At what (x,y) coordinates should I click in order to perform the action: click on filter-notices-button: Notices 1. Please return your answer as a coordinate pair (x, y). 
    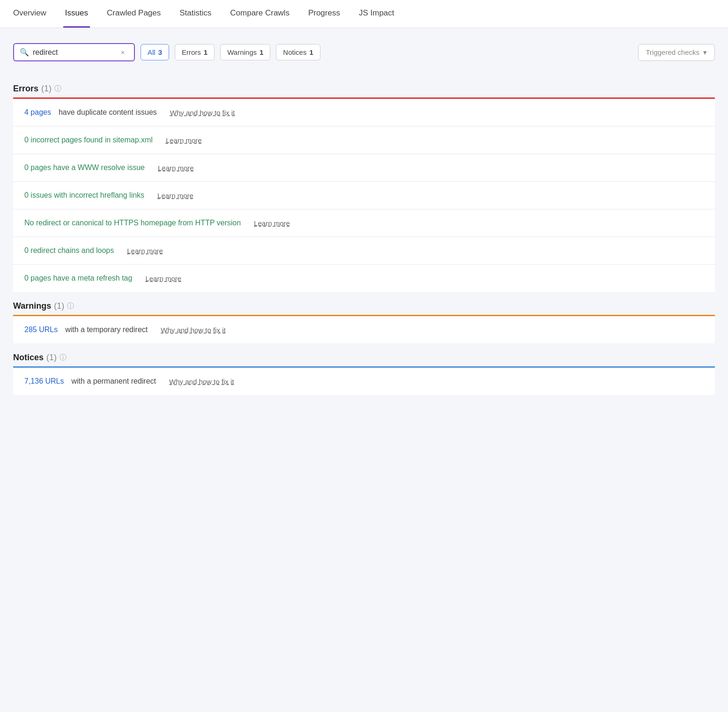
    Looking at the image, I should click on (298, 52).